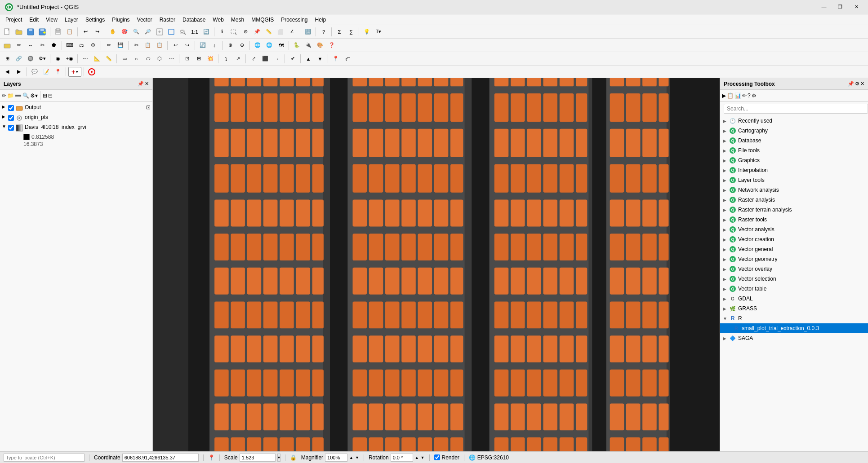 This screenshot has height=463, width=868. I want to click on proc-layer-tools: ▶ Q Layer tools, so click(794, 180).